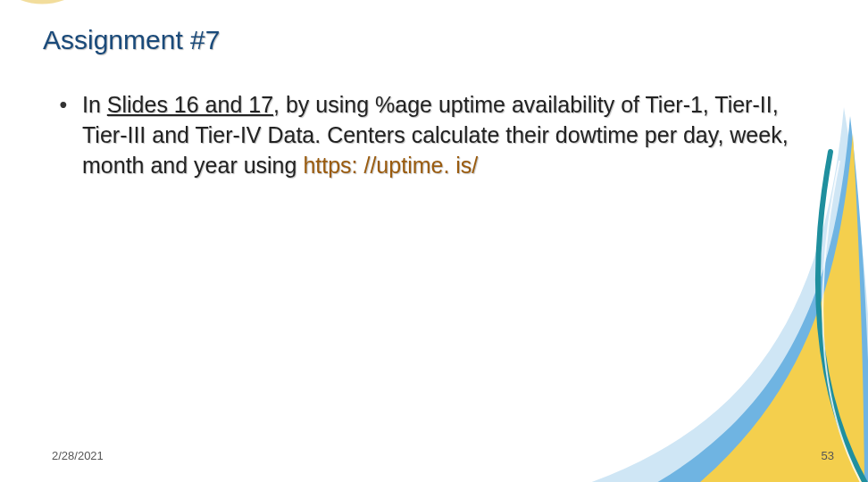 This screenshot has height=482, width=868. Describe the element at coordinates (190, 104) in the screenshot. I see `bullet-underlined: Slides 16 and 17` at that location.